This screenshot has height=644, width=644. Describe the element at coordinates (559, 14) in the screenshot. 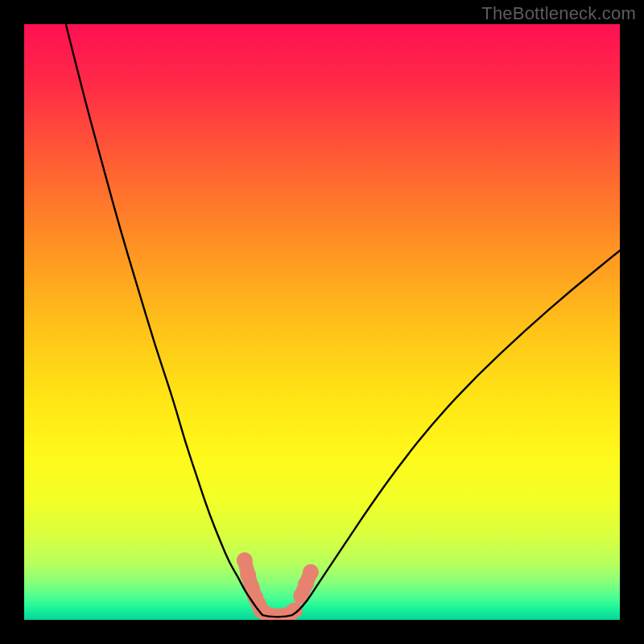

I see `watermark-text: TheBottleneck.com` at that location.